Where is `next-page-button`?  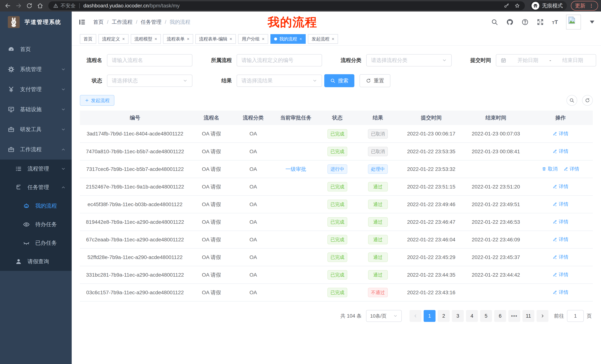 next-page-button is located at coordinates (542, 316).